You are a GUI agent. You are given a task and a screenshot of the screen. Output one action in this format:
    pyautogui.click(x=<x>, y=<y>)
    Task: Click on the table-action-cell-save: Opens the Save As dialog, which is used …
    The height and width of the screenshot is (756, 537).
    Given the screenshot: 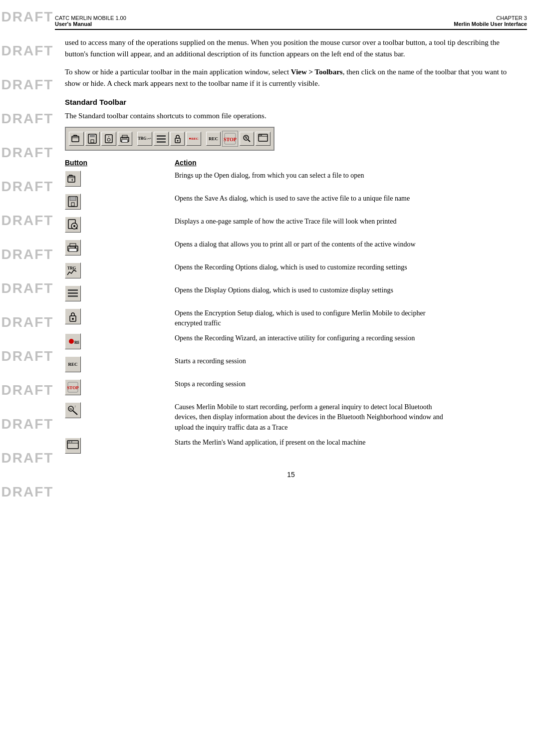 What is the action you would take?
    pyautogui.click(x=314, y=198)
    